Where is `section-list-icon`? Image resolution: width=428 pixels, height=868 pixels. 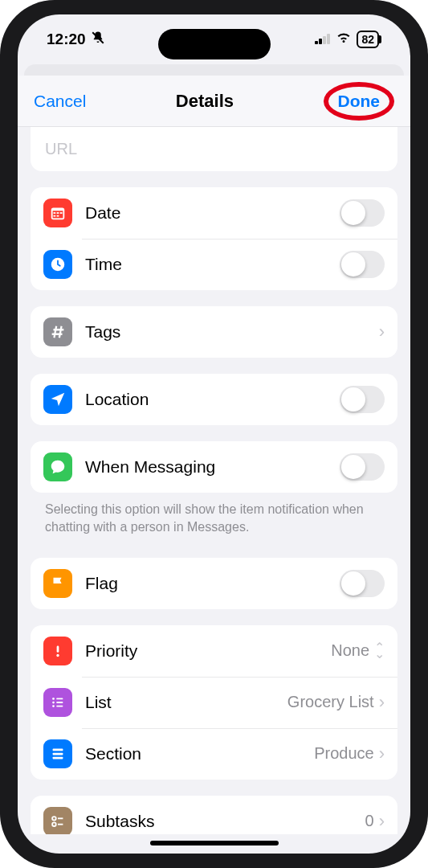 section-list-icon is located at coordinates (58, 754).